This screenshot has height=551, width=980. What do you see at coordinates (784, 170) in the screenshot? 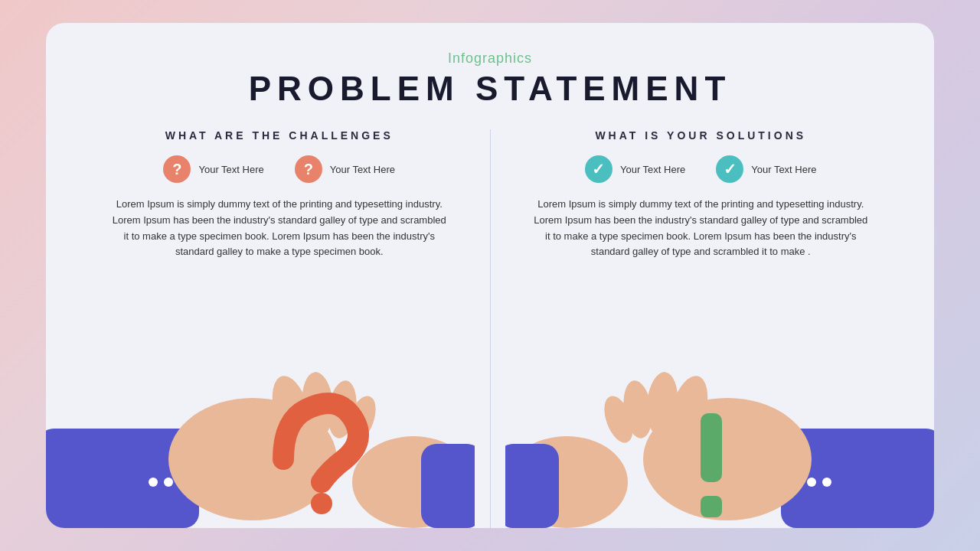
I see `right-icon-label-2: Your Text Here` at bounding box center [784, 170].